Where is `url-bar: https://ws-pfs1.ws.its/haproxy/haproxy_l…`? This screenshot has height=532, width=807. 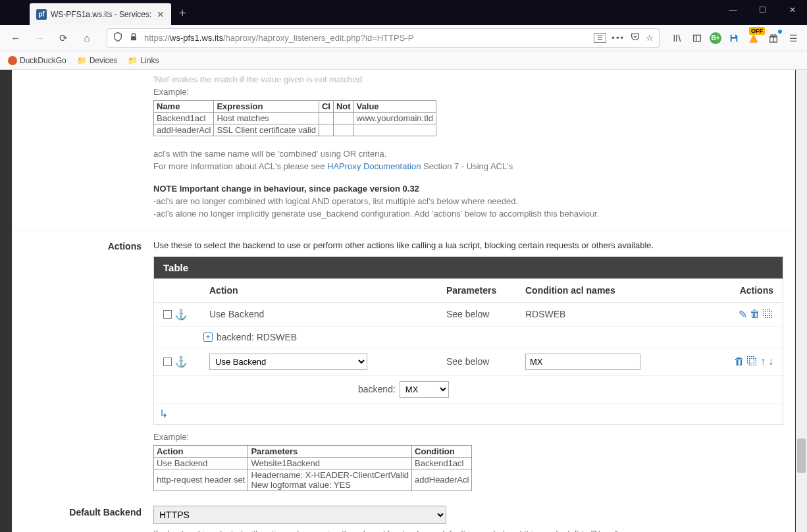
url-bar: https://ws-pfs1.ws.its/haproxy/haproxy_l… is located at coordinates (383, 38).